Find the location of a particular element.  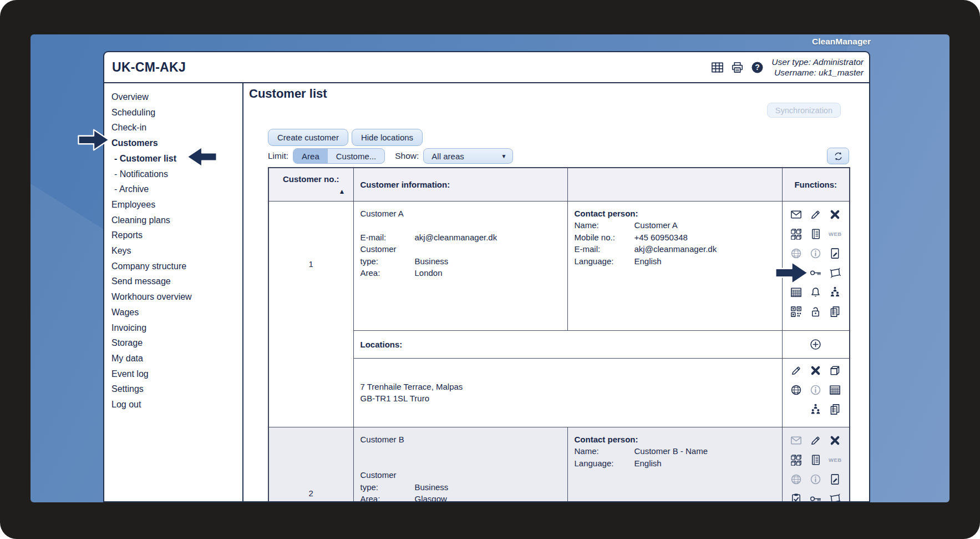

locations-header-cell: Locations: is located at coordinates (568, 344).